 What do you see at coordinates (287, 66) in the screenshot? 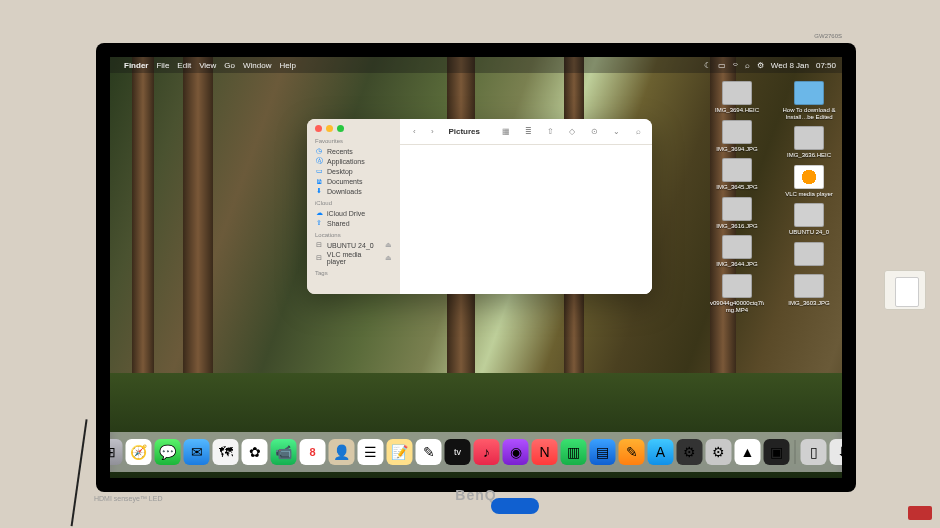
I see `menu-help: Help` at bounding box center [287, 66].